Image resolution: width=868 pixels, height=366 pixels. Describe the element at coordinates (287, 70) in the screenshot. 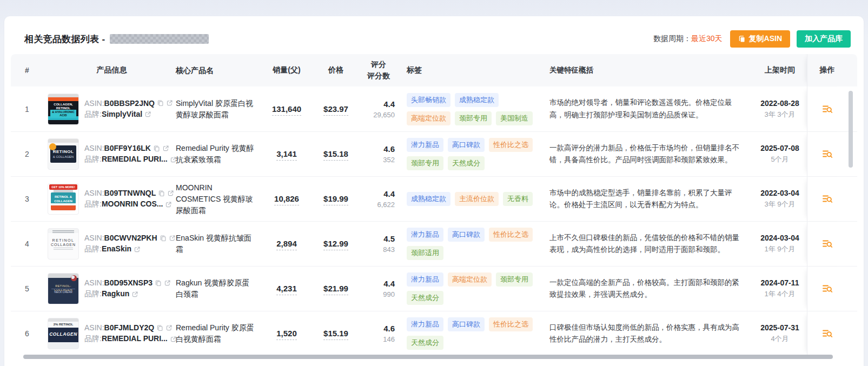

I see `column-header-sales: 销量(父)` at that location.